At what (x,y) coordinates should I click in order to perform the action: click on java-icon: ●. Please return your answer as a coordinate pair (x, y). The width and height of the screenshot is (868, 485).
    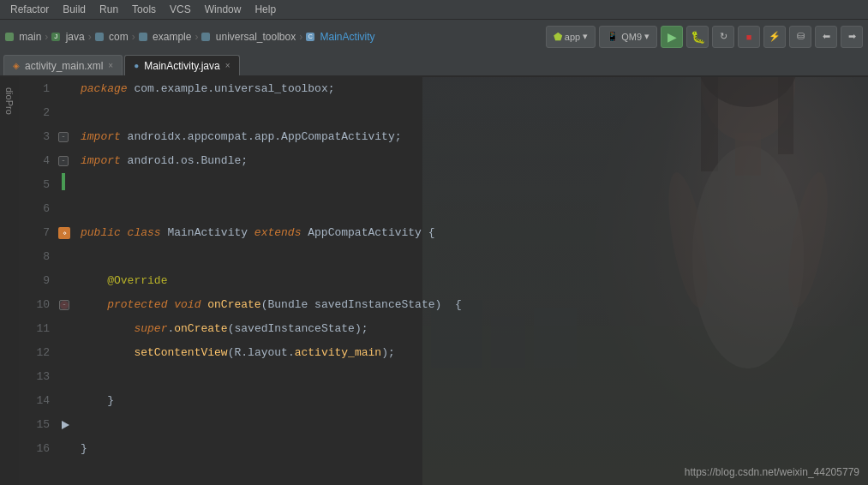
    Looking at the image, I should click on (136, 65).